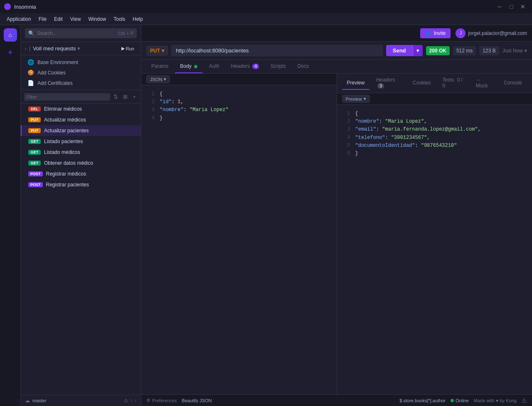  I want to click on preview-format-chevron-icon: ▾, so click(365, 99).